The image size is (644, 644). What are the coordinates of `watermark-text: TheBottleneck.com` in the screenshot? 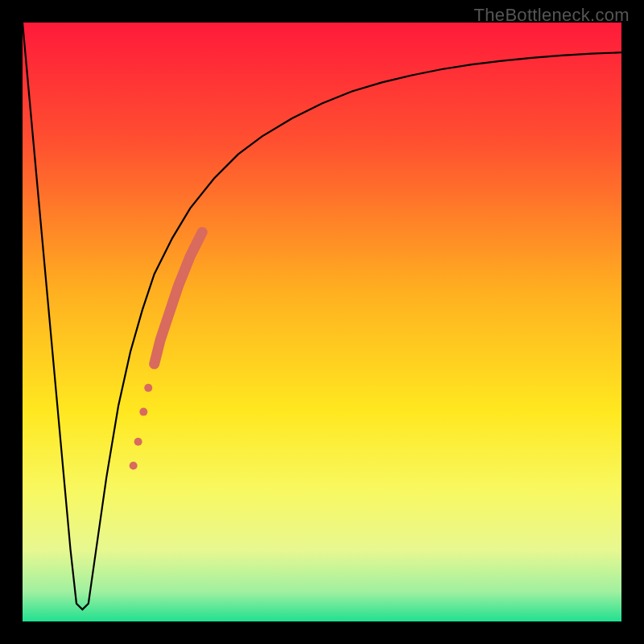 It's located at (552, 15).